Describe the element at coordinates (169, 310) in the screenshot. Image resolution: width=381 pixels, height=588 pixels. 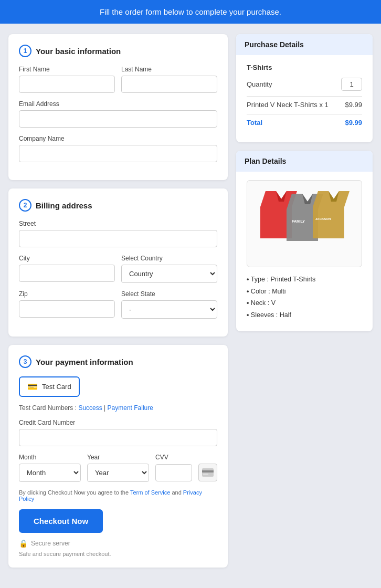
I see `state-select: -` at that location.